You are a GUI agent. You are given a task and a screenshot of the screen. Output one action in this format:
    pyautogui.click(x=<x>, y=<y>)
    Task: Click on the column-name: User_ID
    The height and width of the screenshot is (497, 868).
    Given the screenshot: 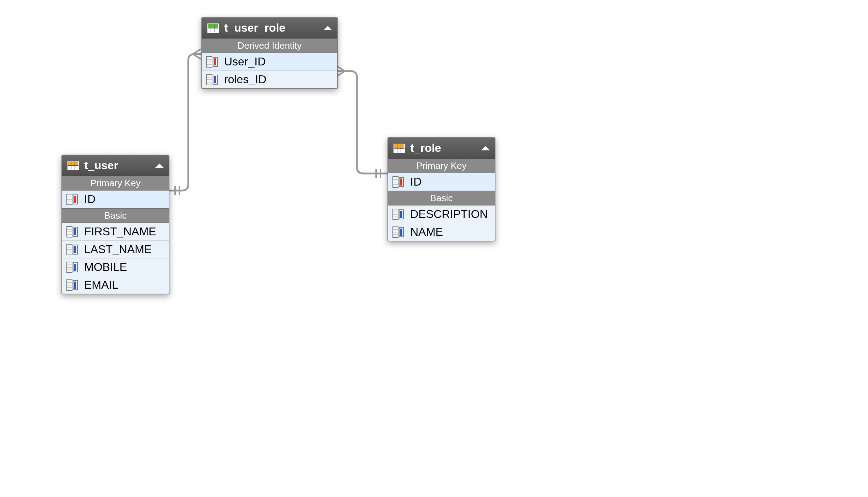 What is the action you would take?
    pyautogui.click(x=278, y=62)
    